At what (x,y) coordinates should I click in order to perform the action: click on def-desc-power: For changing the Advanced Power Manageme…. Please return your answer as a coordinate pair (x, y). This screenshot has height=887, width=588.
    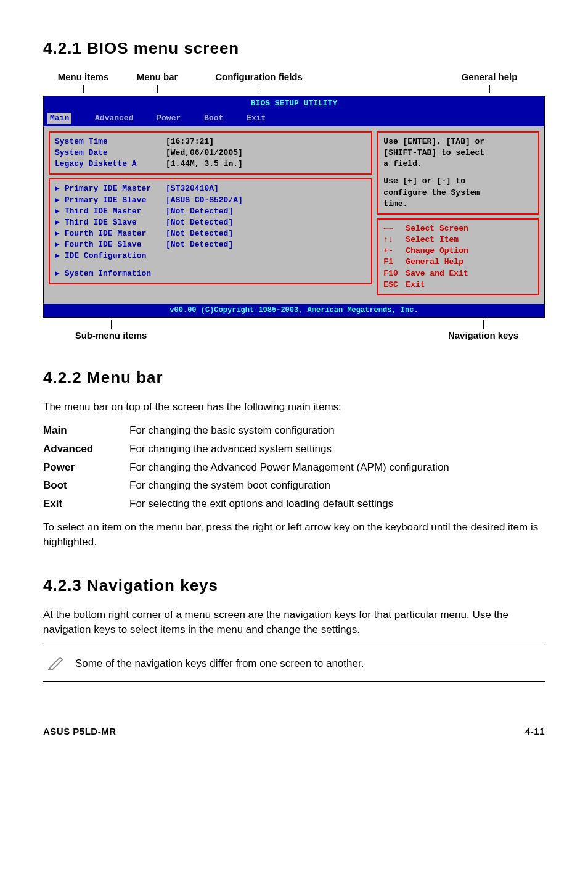
    Looking at the image, I should click on (337, 468).